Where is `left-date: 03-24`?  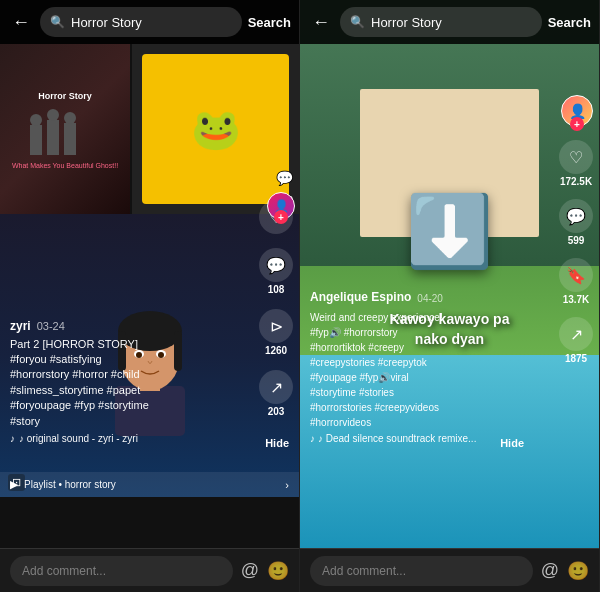 left-date: 03-24 is located at coordinates (51, 326).